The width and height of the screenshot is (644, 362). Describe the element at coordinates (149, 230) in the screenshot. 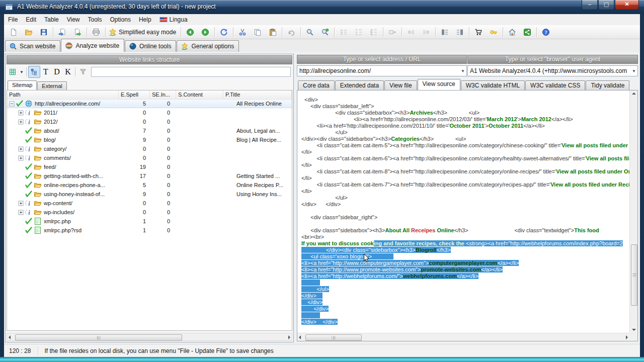

I see `table-row: xmlrpc.php?rsd10` at that location.